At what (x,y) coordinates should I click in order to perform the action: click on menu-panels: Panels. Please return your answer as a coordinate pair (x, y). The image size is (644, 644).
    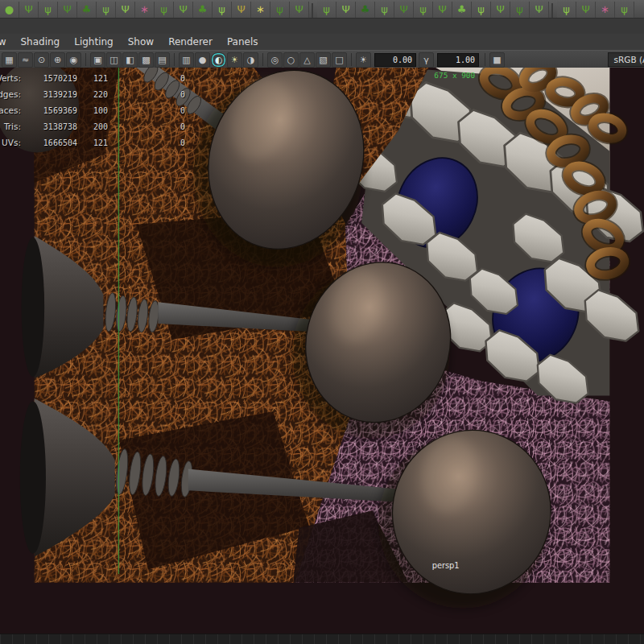
    Looking at the image, I should click on (243, 42).